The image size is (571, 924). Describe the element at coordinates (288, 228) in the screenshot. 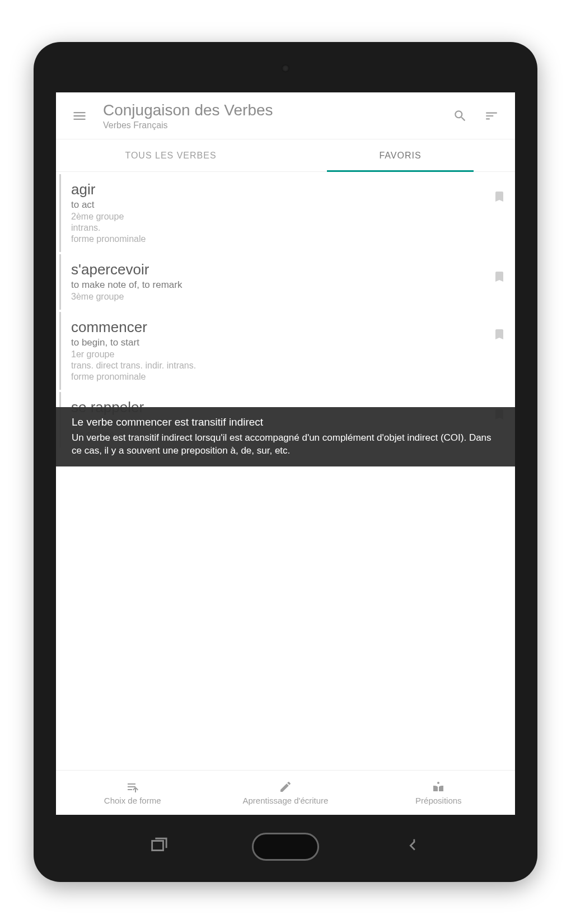

I see `verb-transitivity: intrans.` at that location.